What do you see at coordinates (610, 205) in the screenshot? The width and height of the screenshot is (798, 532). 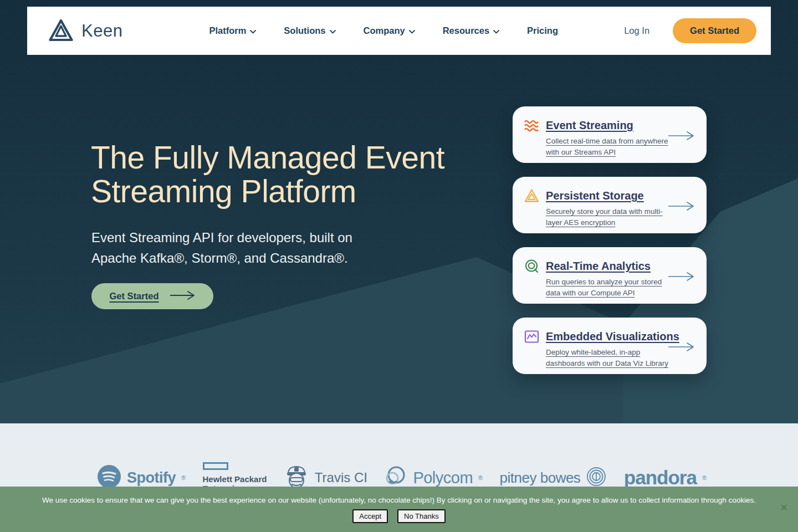 I see `card-persistent-storage: Persistent Storage Securely store your d…` at bounding box center [610, 205].